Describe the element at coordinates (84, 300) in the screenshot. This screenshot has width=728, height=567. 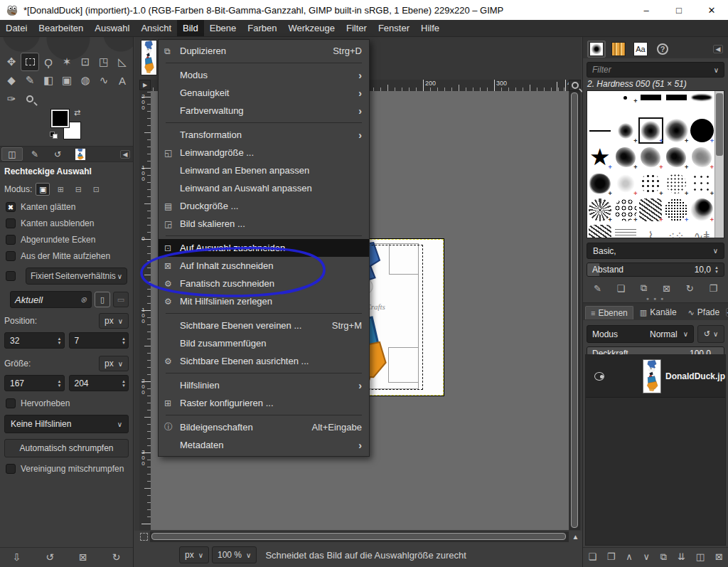
I see `clear-icon: ⊗` at that location.